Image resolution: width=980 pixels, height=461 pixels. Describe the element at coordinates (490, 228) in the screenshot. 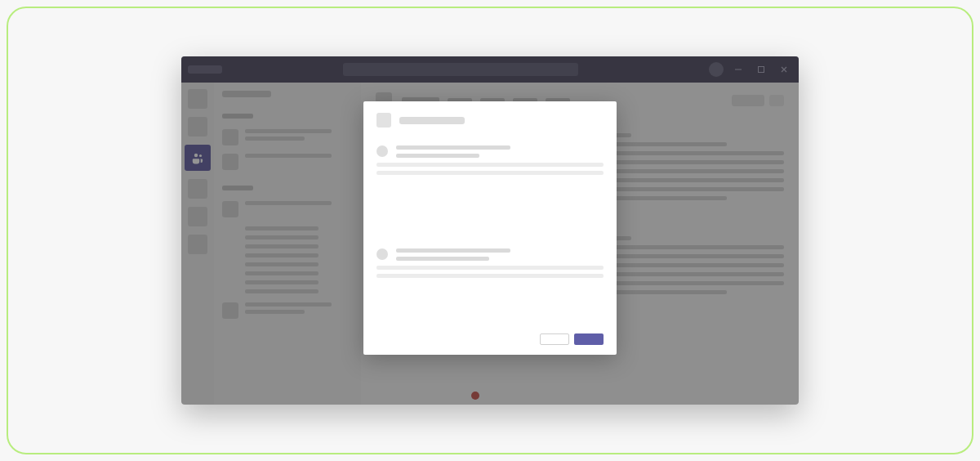

I see `modal-dialog` at that location.